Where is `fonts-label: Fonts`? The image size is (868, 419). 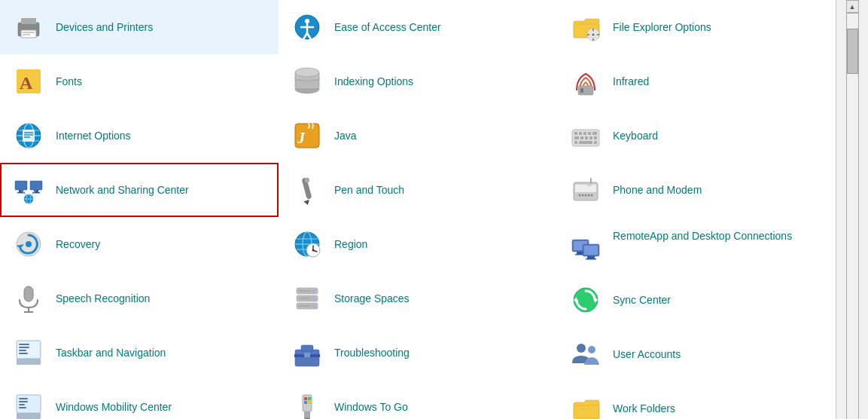
fonts-label: Fonts is located at coordinates (69, 81).